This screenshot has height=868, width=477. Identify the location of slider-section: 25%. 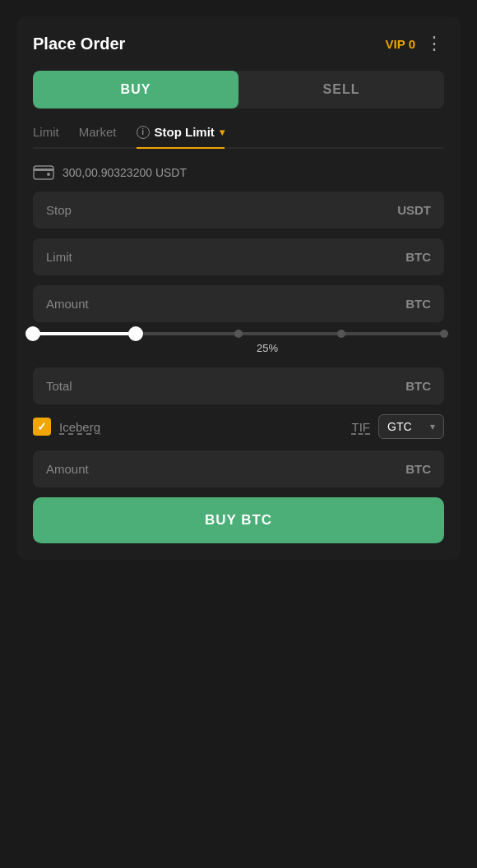
(238, 344).